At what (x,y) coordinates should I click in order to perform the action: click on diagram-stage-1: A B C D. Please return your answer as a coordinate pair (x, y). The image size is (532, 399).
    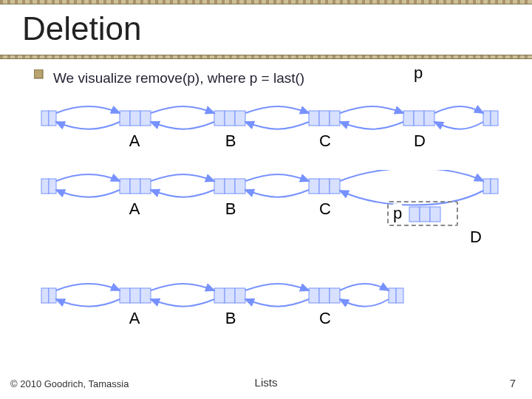
    Looking at the image, I should click on (276, 129).